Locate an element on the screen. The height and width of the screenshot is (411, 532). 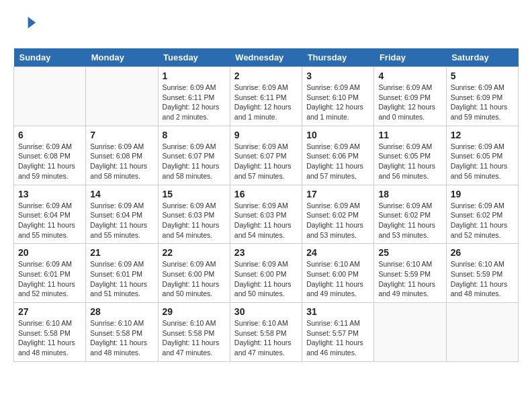
weekday-header: Wednesday is located at coordinates (266, 58).